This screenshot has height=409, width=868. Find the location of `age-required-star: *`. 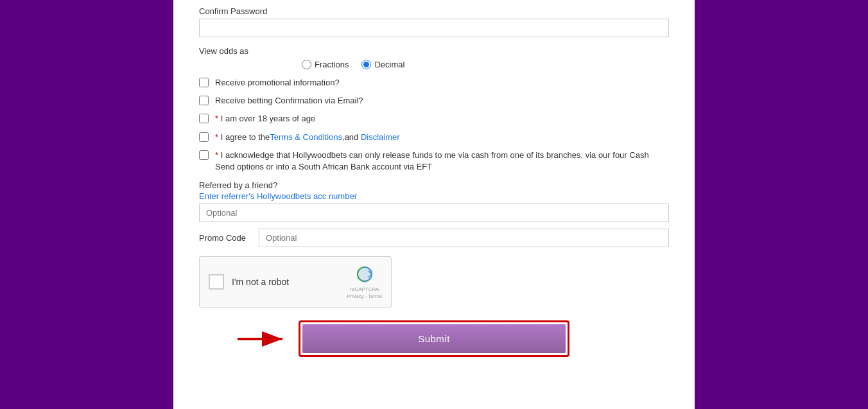

age-required-star: * is located at coordinates (217, 118).